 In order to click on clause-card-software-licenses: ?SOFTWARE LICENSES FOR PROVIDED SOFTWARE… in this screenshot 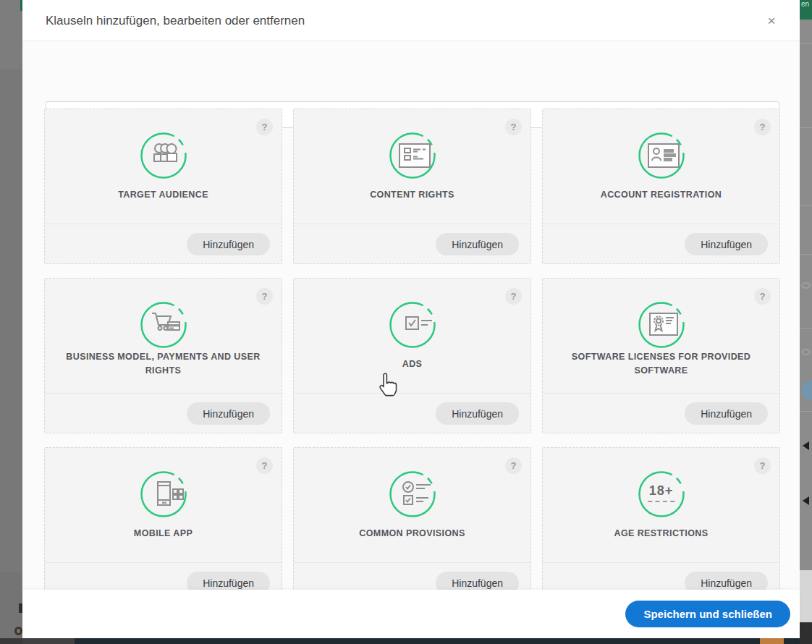, I will do `click(661, 356)`.